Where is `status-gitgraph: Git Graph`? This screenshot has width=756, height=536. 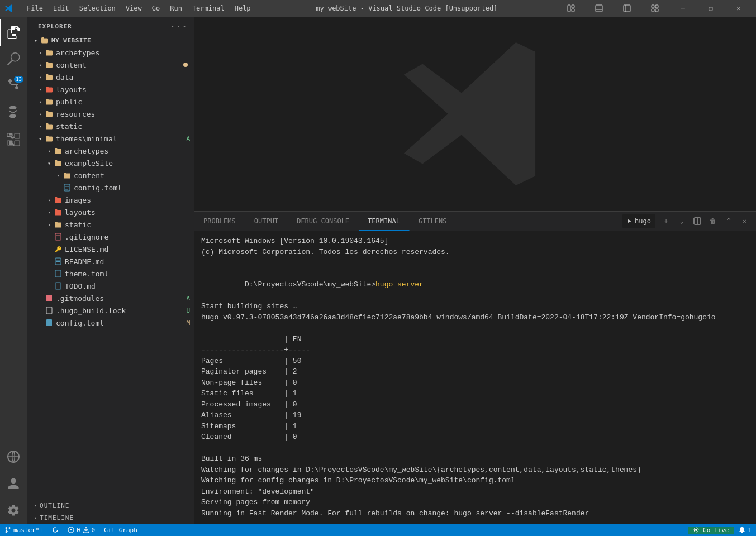 status-gitgraph: Git Graph is located at coordinates (121, 530).